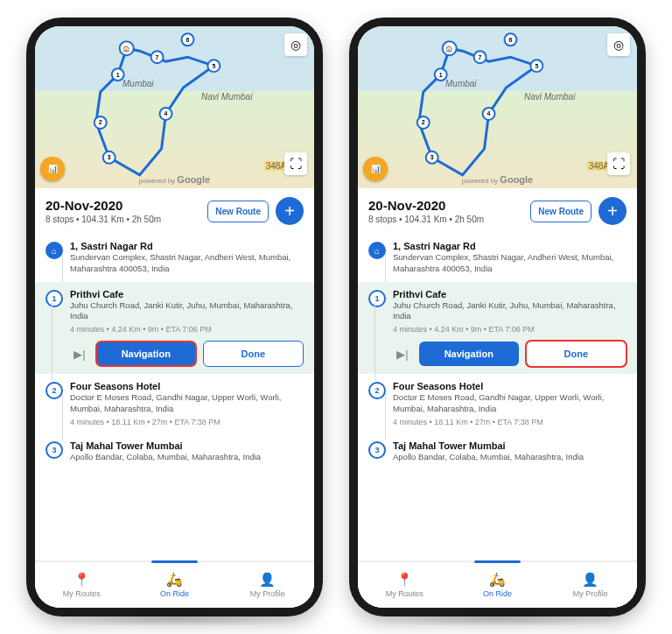 The width and height of the screenshot is (672, 634). I want to click on stop-number: 2, so click(54, 391).